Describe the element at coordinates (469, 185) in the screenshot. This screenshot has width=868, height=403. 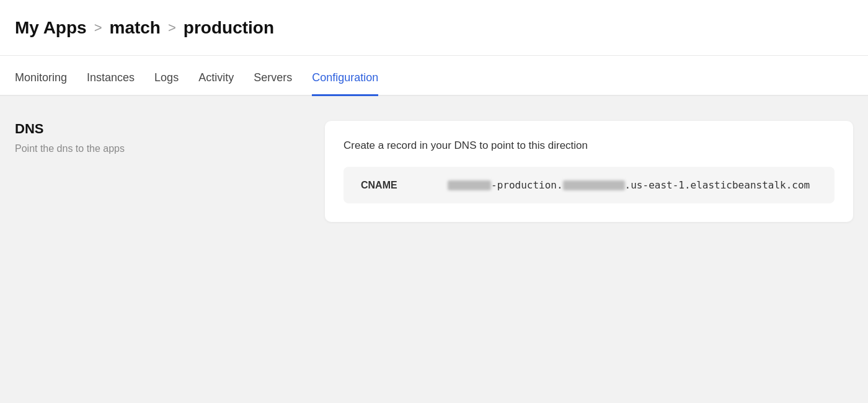
I see `cname-blurred-part1` at that location.